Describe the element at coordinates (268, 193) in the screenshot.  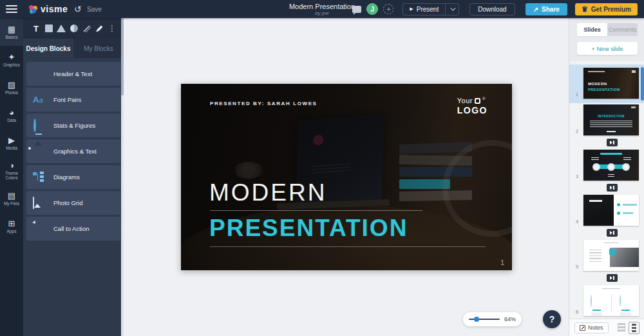
I see `slide-title-modern: MODERN` at that location.